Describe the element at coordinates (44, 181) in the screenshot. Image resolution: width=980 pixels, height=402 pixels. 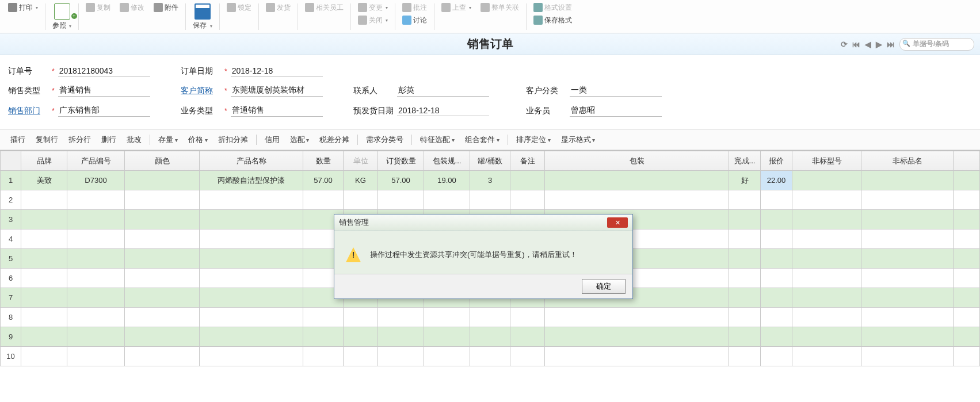
I see `cell-brand: 美致` at that location.